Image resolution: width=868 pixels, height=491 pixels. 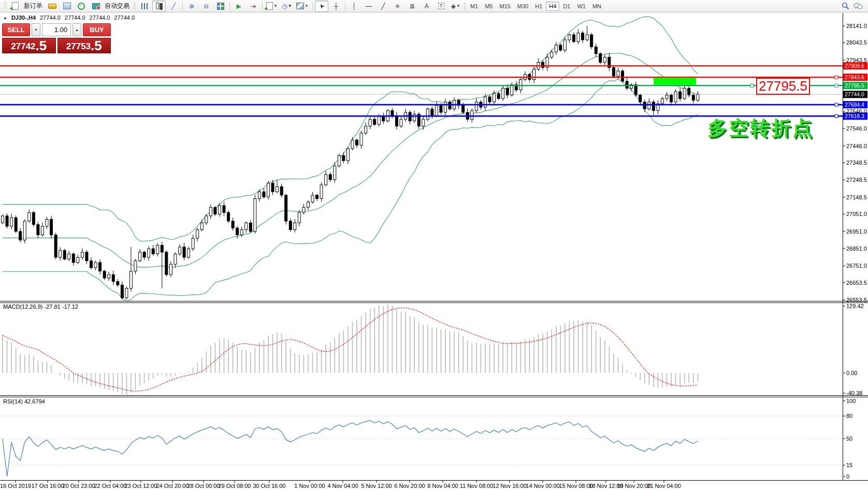 I want to click on candle-chart-button, so click(x=159, y=6).